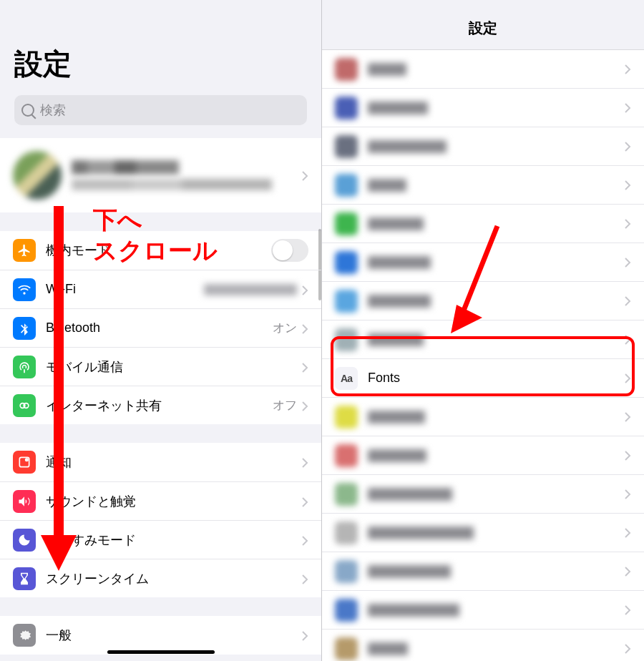 The height and width of the screenshot is (661, 644). What do you see at coordinates (160, 635) in the screenshot?
I see `settings-group-general: 一般` at bounding box center [160, 635].